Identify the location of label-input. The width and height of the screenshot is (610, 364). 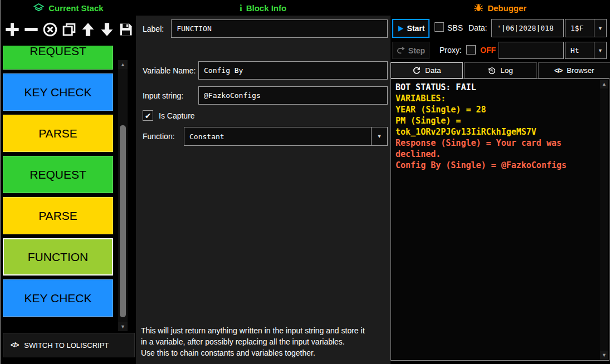
(280, 29).